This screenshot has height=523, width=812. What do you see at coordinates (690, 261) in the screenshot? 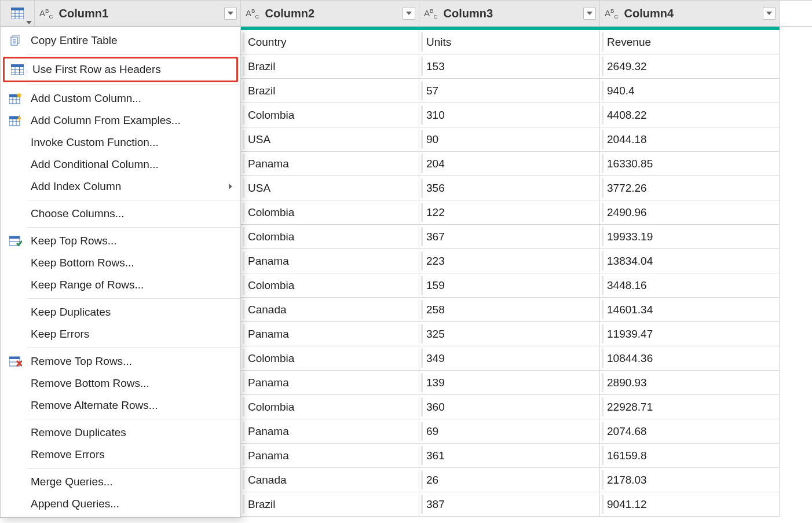
I see `cell-col4: 13834.04` at bounding box center [690, 261].